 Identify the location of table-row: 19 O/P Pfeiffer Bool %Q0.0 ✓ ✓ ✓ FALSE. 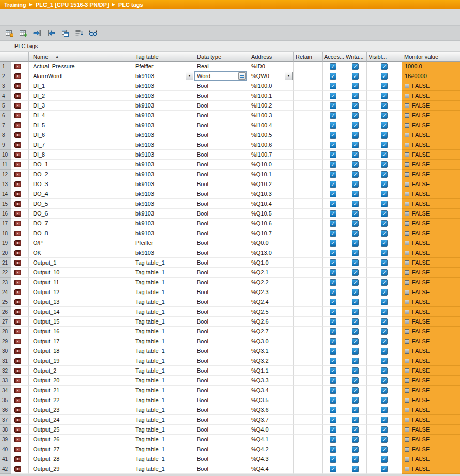
(230, 243).